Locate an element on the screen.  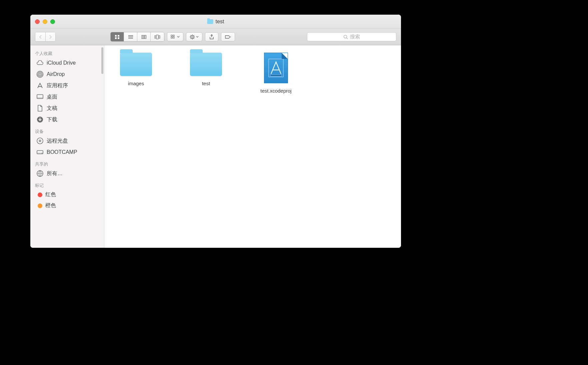
sidebar-item-desktop: 桌面 is located at coordinates (67, 97).